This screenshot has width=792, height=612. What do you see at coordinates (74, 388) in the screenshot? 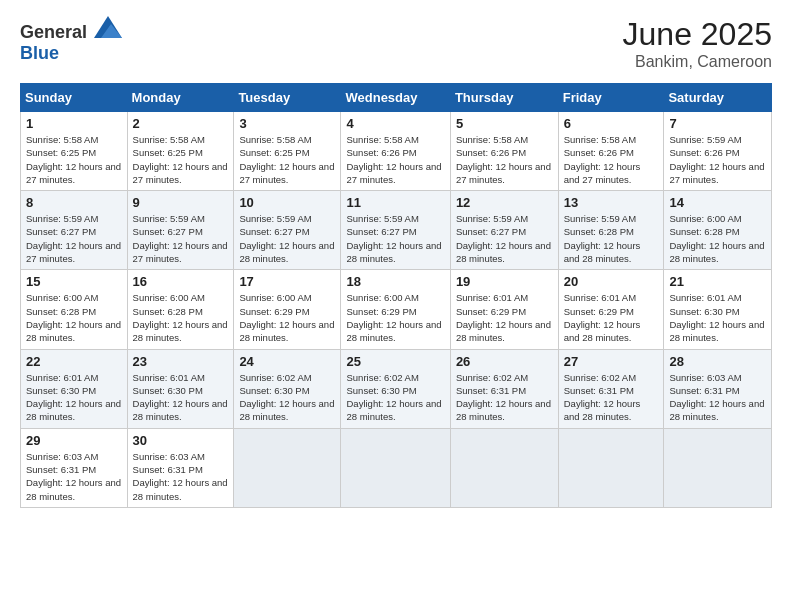
I see `day-22: 22 Sunrise: 6:01 AMSunset: 6:30 PMDaylig…` at bounding box center [74, 388].